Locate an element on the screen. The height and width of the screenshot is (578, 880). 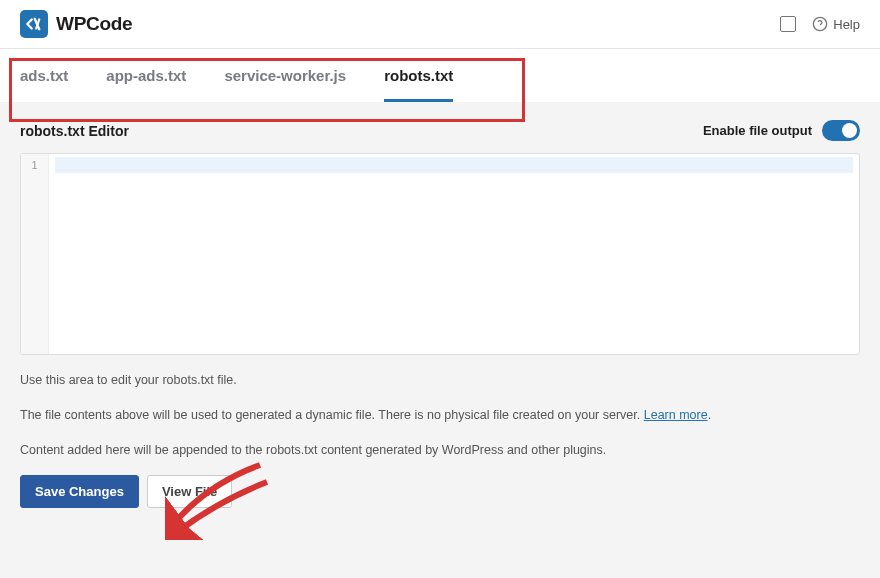
enable-output-toggle-row: Enable file output is located at coordinates (782, 130).